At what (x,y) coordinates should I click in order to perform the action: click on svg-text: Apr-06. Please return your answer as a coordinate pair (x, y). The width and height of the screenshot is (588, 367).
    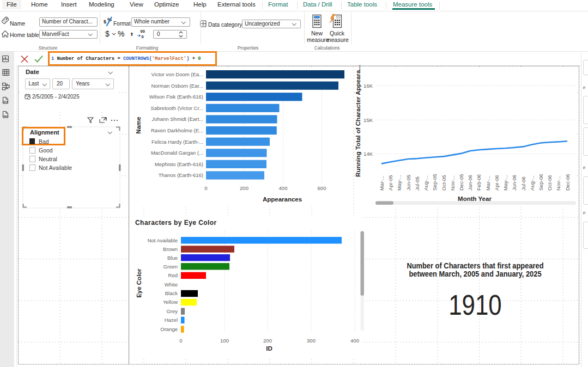
    Looking at the image, I should click on (497, 183).